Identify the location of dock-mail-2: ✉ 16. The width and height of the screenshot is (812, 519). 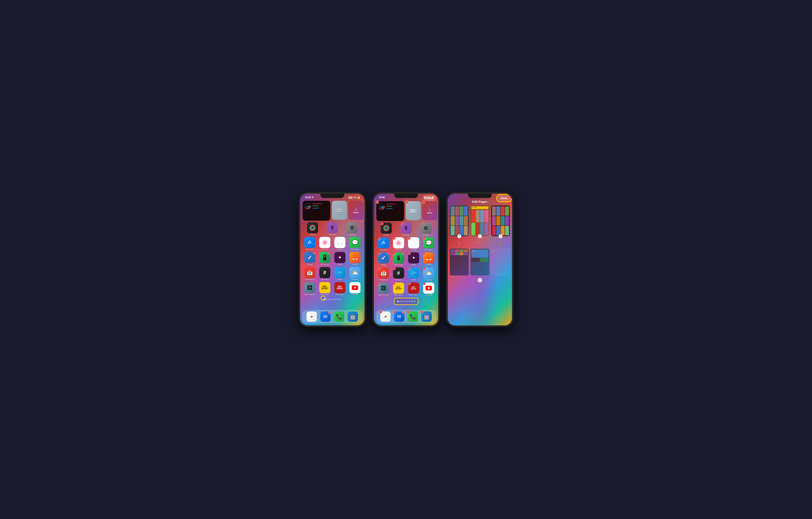
(399, 317).